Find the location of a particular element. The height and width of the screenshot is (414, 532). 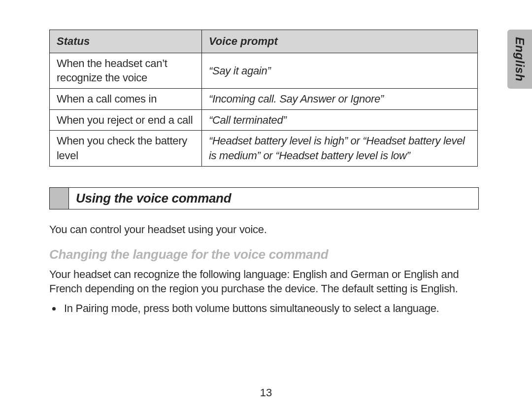

body-paragraph: Your headset can recognize the following… is located at coordinates (264, 282).